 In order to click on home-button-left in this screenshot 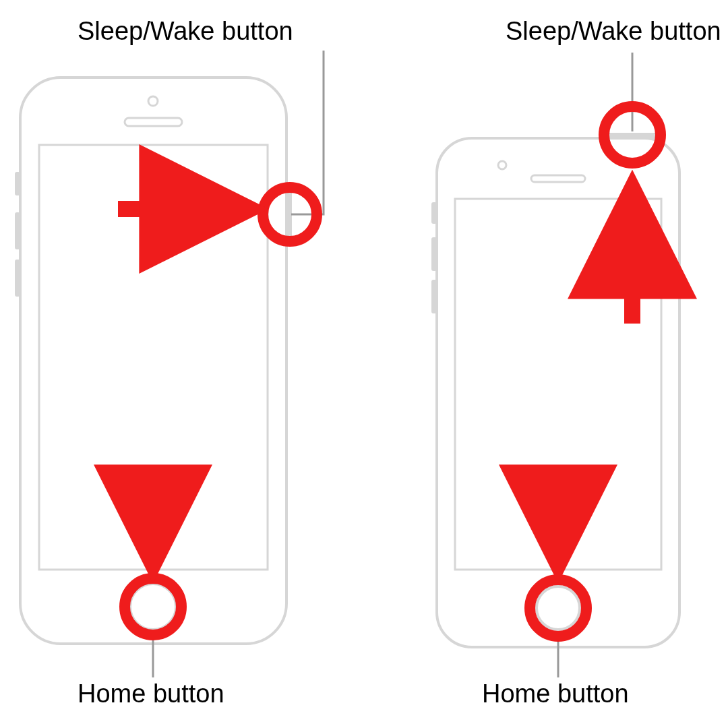, I will do `click(153, 607)`.